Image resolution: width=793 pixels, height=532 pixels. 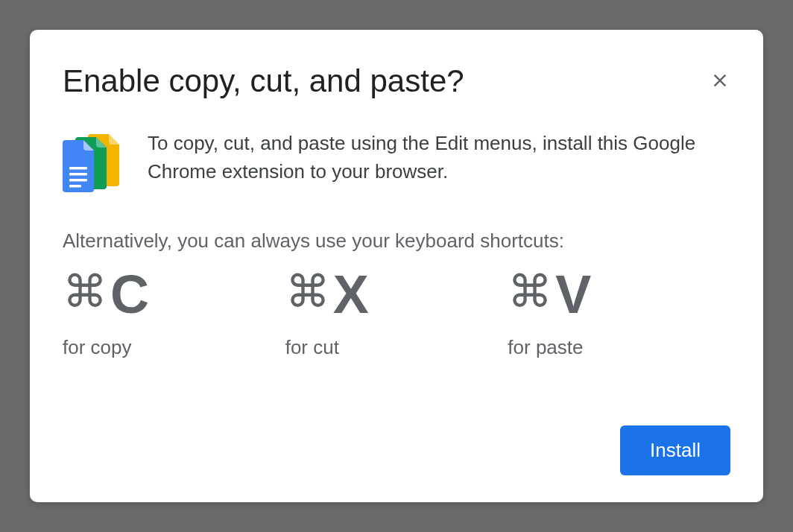 I want to click on key-letter: C, so click(x=130, y=294).